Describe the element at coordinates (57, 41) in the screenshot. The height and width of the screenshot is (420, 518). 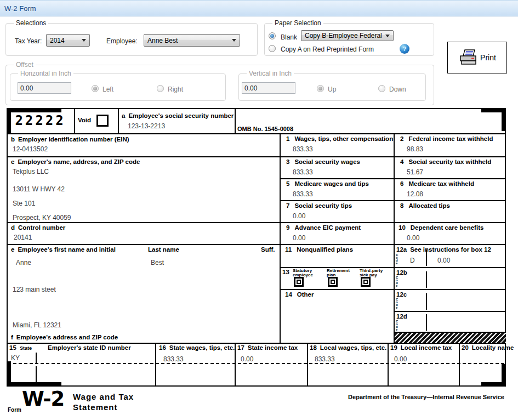
I see `tax-year-value: 2014` at that location.